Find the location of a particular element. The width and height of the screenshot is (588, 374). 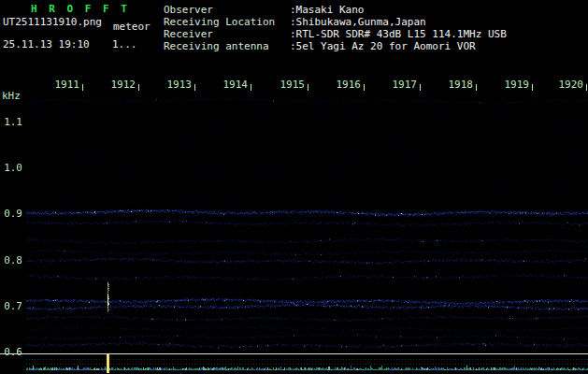

field-label-observer: Observer is located at coordinates (189, 10).